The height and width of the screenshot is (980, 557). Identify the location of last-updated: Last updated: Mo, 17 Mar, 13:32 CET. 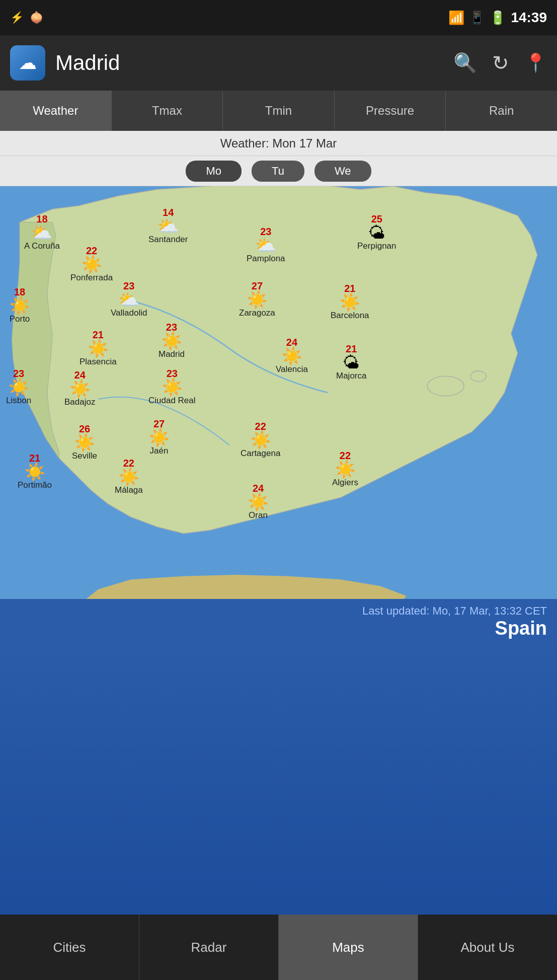
(455, 611).